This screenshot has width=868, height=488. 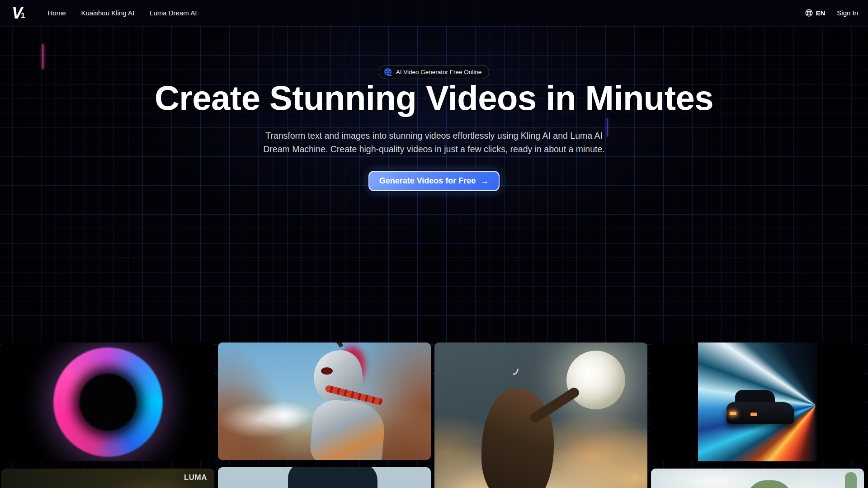 What do you see at coordinates (23, 16) in the screenshot?
I see `logo-sub: 1` at bounding box center [23, 16].